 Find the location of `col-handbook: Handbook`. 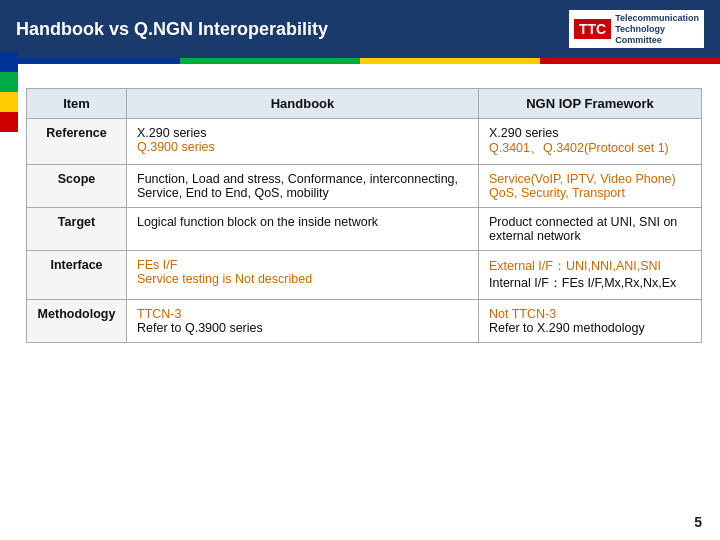

col-handbook: Handbook is located at coordinates (303, 104).